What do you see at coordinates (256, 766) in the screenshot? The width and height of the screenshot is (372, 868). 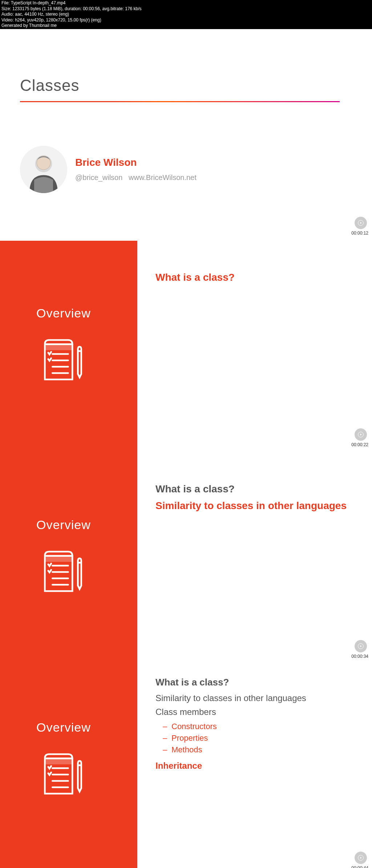 I see `line-inheritance: Inheritance` at bounding box center [256, 766].